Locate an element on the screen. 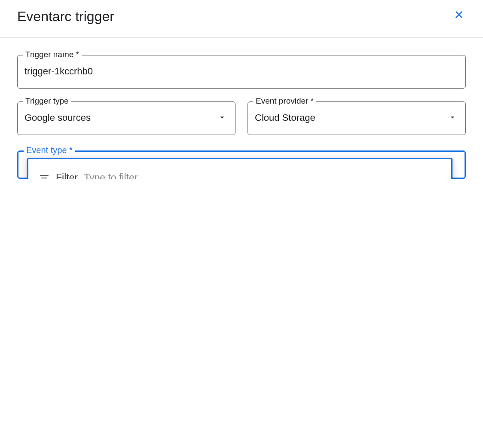  trigger-name-field: Trigger name * trigger-1kccrhb0 is located at coordinates (242, 72).